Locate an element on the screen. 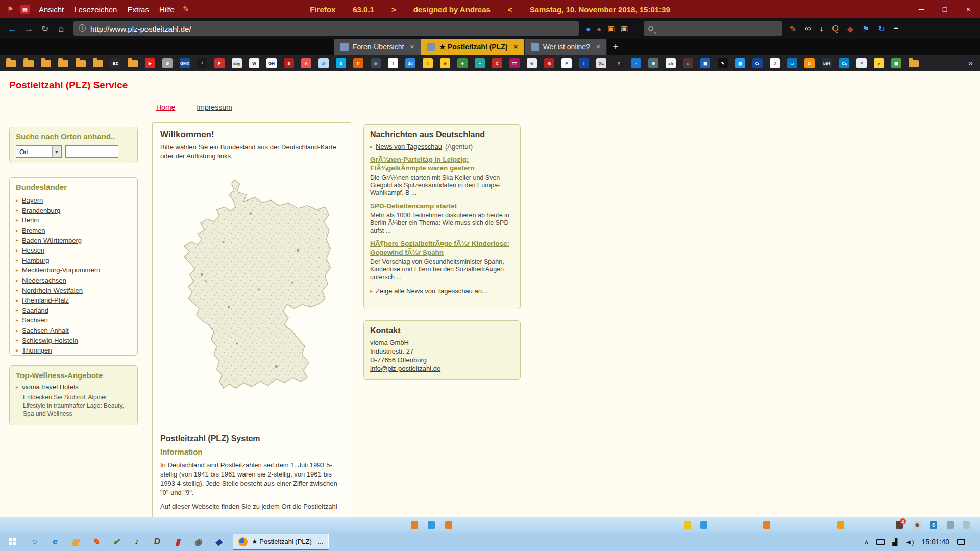 The width and height of the screenshot is (980, 551). pencil-icon: ✎ is located at coordinates (186, 9).